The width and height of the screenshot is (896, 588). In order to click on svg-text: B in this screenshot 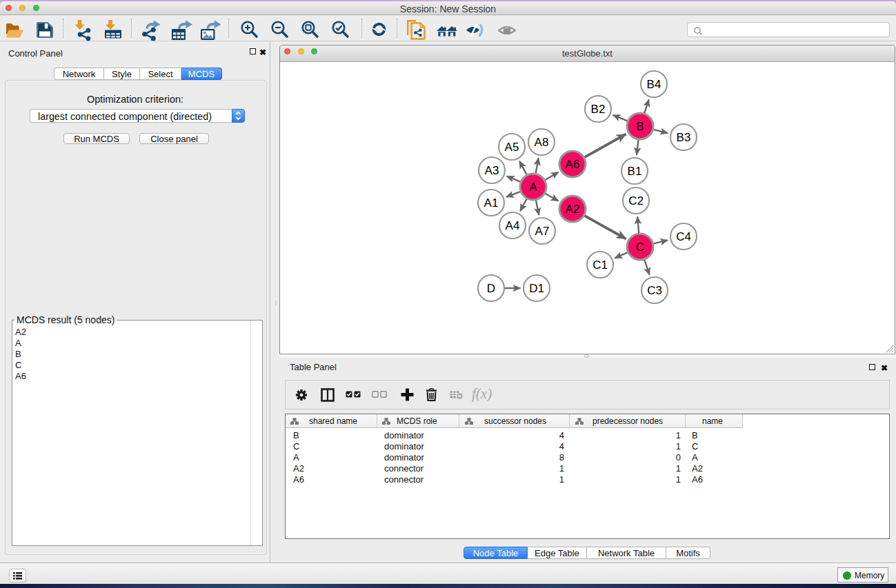, I will do `click(640, 127)`.